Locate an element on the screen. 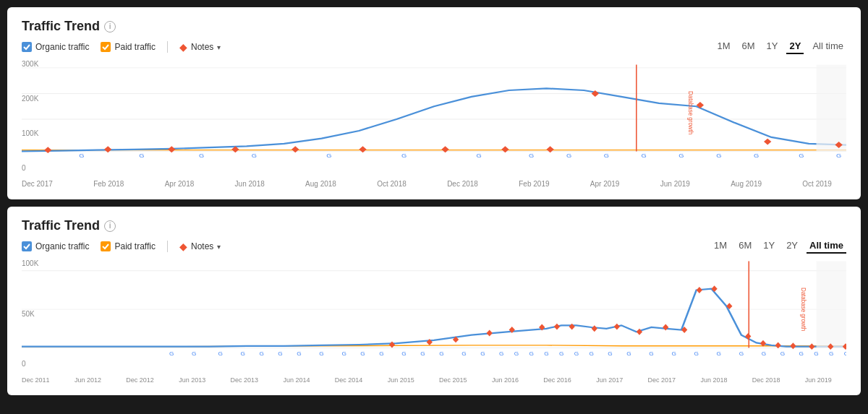 The width and height of the screenshot is (868, 414). legend-organic-2: Organic traffic is located at coordinates (55, 246).